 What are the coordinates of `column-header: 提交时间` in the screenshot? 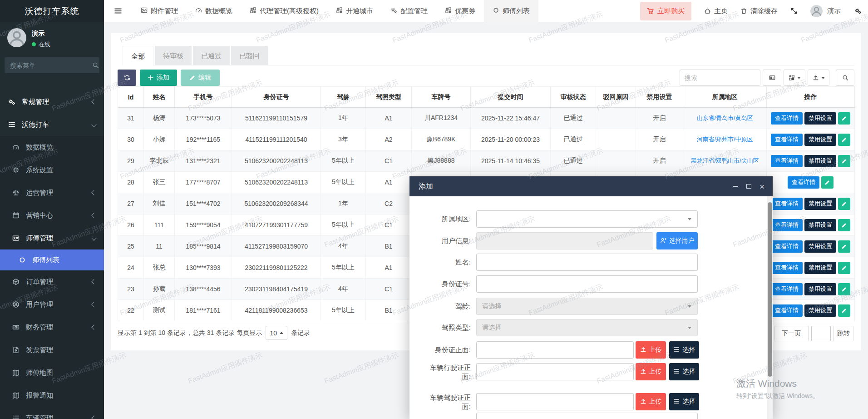 It's located at (511, 97).